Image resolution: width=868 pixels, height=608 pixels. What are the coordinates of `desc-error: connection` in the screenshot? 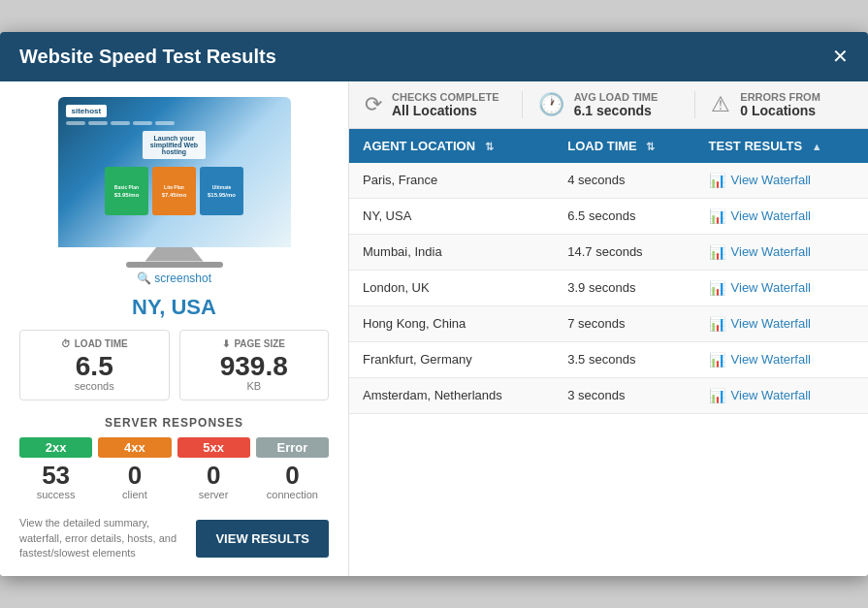 It's located at (293, 495).